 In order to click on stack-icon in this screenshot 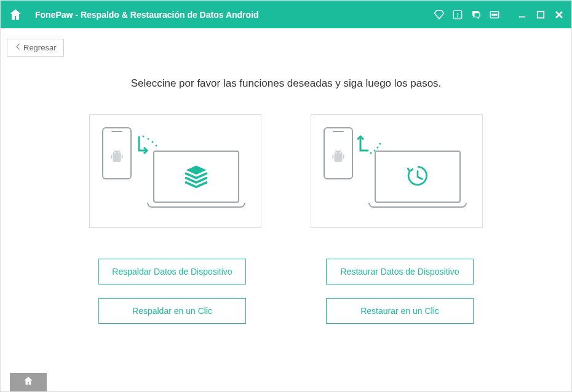, I will do `click(196, 177)`.